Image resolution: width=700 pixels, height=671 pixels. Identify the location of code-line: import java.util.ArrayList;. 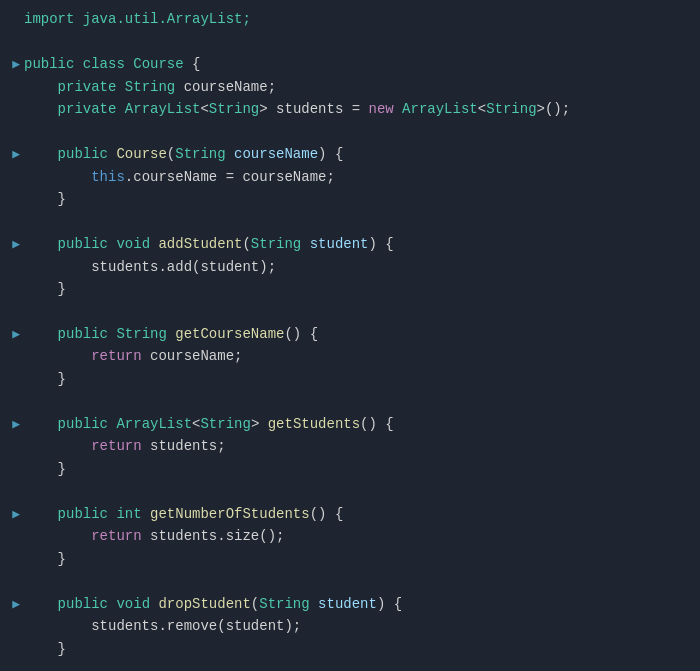
(350, 19).